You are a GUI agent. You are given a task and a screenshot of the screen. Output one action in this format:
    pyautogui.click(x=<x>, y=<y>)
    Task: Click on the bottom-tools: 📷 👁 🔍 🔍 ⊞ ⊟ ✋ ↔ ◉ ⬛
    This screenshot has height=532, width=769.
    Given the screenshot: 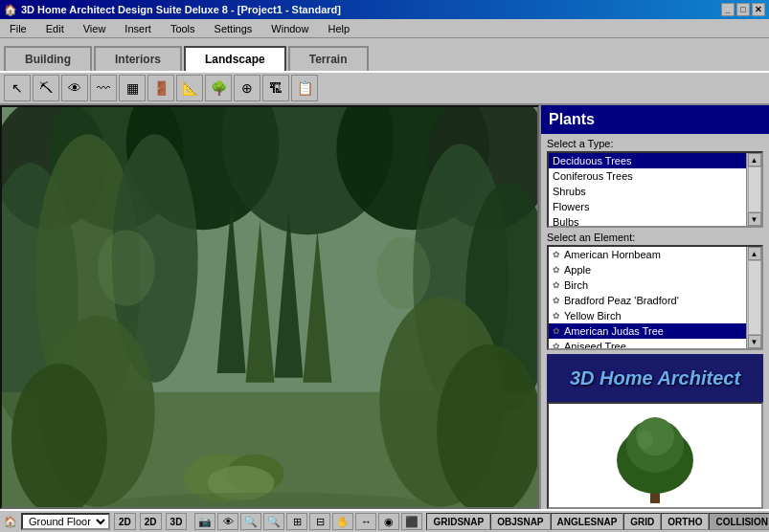 What is the action you would take?
    pyautogui.click(x=308, y=521)
    